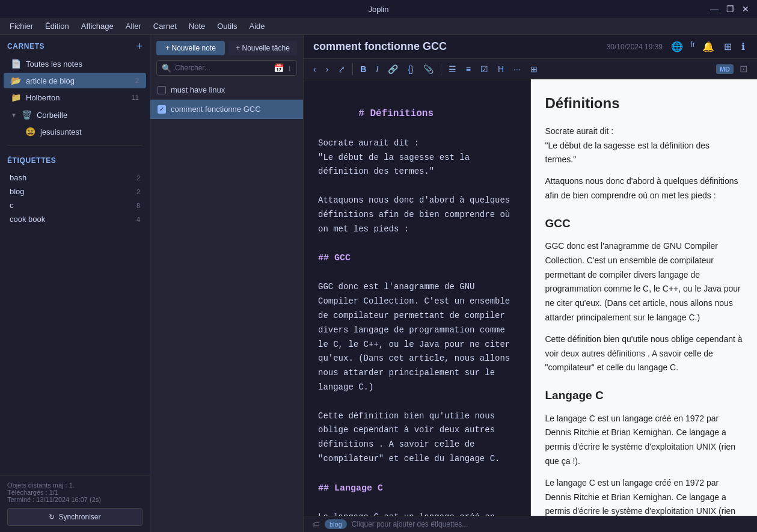  I want to click on note-item-gcc: ✓ comment fonctionne GCC, so click(227, 109).